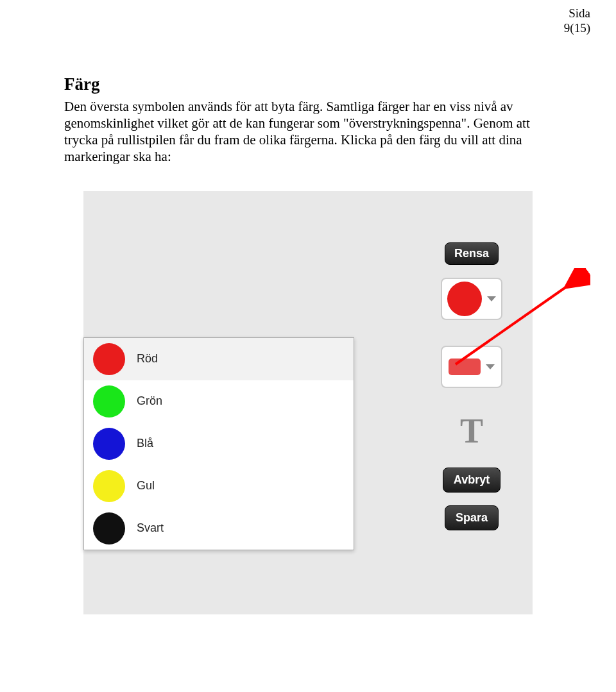 This screenshot has width=616, height=692. Describe the element at coordinates (308, 132) in the screenshot. I see `section-body: Den översta symbolen används för att byt…` at that location.